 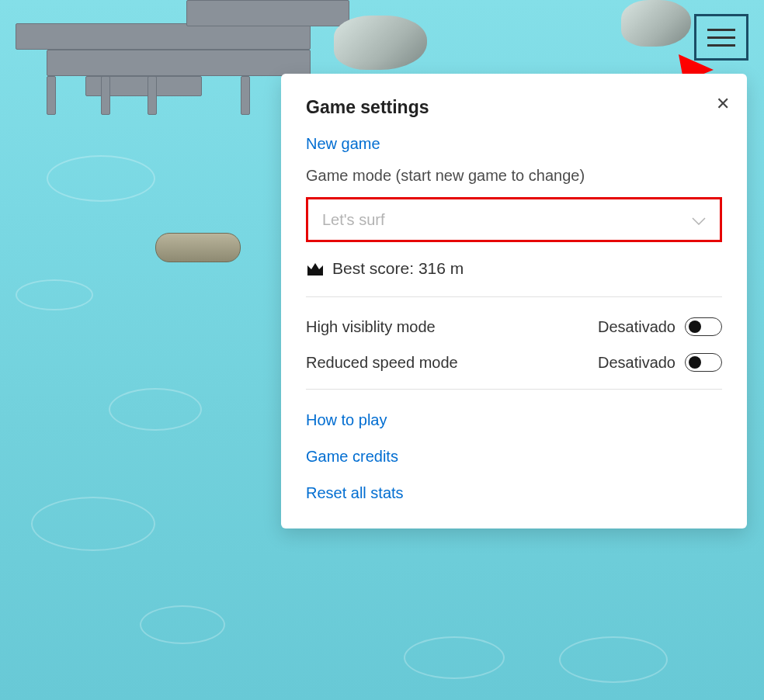 What do you see at coordinates (514, 362) in the screenshot?
I see `reduced-speed-row: Reduced speed mode Desativado` at bounding box center [514, 362].